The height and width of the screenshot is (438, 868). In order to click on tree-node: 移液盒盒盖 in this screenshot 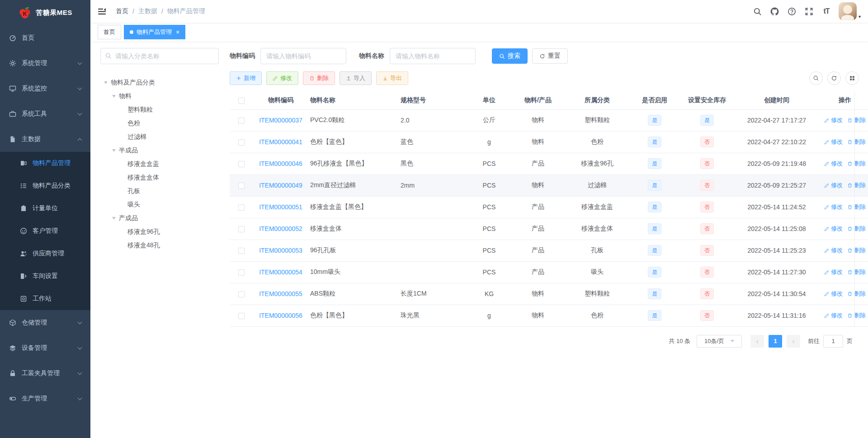, I will do `click(160, 164)`.